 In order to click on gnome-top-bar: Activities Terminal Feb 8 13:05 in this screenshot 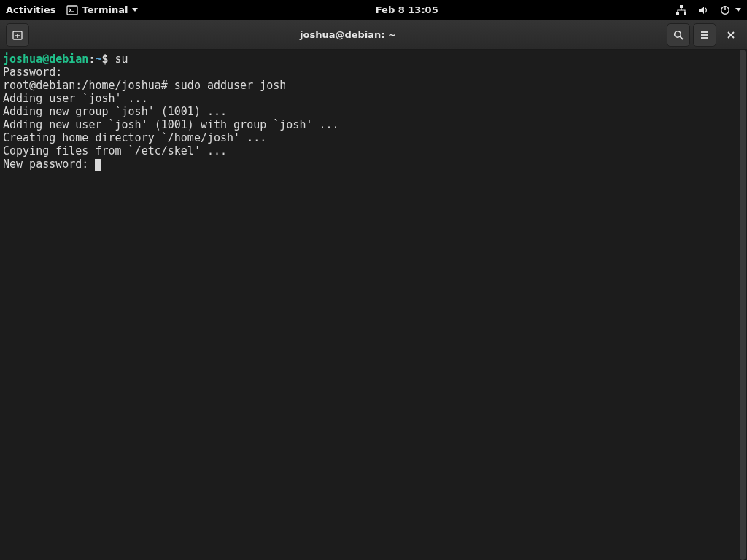, I will do `click(374, 10)`.